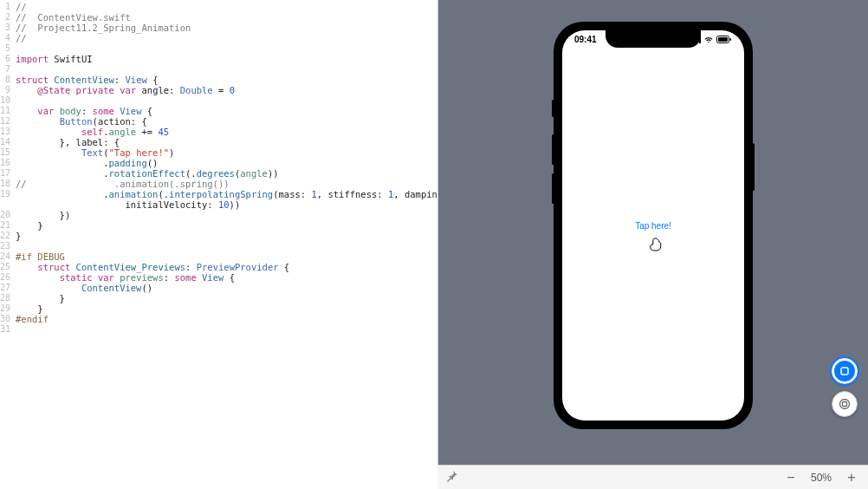 The width and height of the screenshot is (868, 489). I want to click on pin-icon, so click(452, 477).